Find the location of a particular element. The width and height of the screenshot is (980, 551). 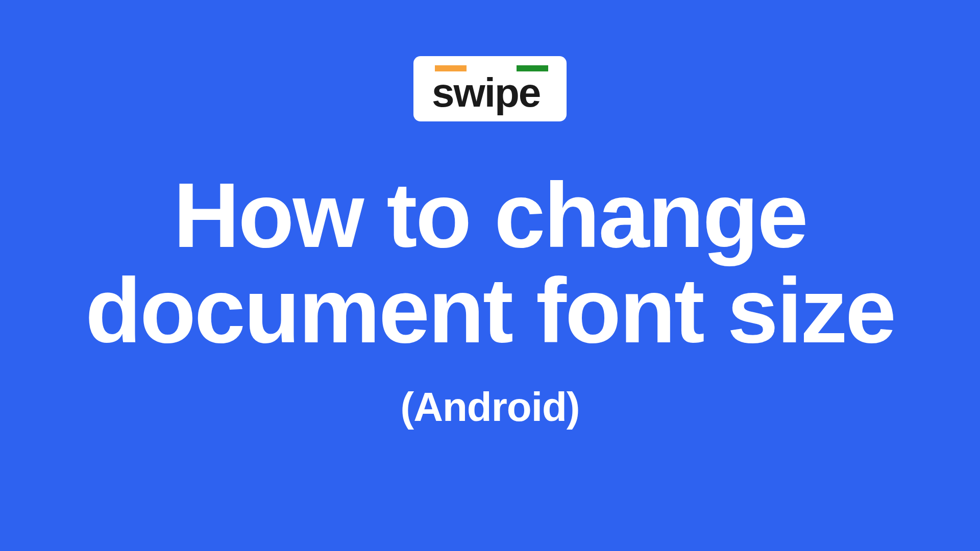

logo-badge: swipe is located at coordinates (490, 89).